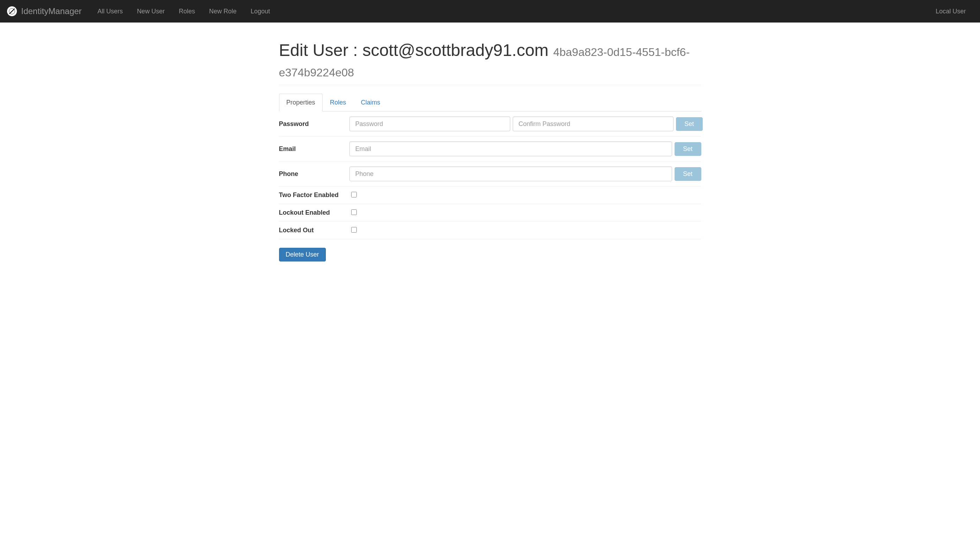  I want to click on nav-new-role: New Role, so click(223, 11).